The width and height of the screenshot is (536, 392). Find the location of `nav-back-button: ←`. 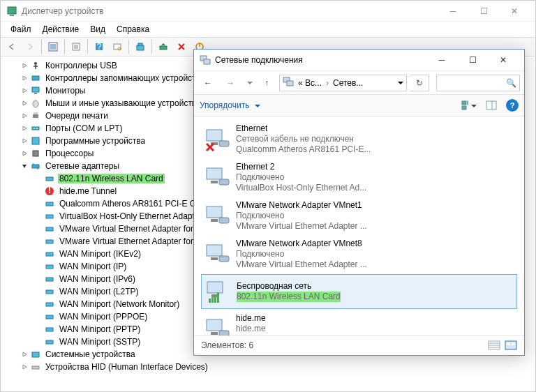

nav-back-button: ← is located at coordinates (208, 83).